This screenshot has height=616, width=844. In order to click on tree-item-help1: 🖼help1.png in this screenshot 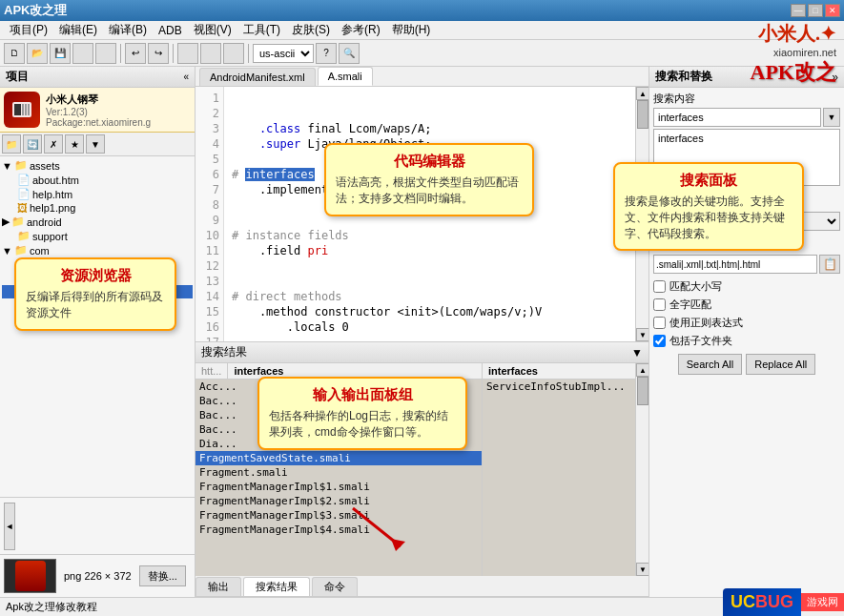, I will do `click(97, 208)`.